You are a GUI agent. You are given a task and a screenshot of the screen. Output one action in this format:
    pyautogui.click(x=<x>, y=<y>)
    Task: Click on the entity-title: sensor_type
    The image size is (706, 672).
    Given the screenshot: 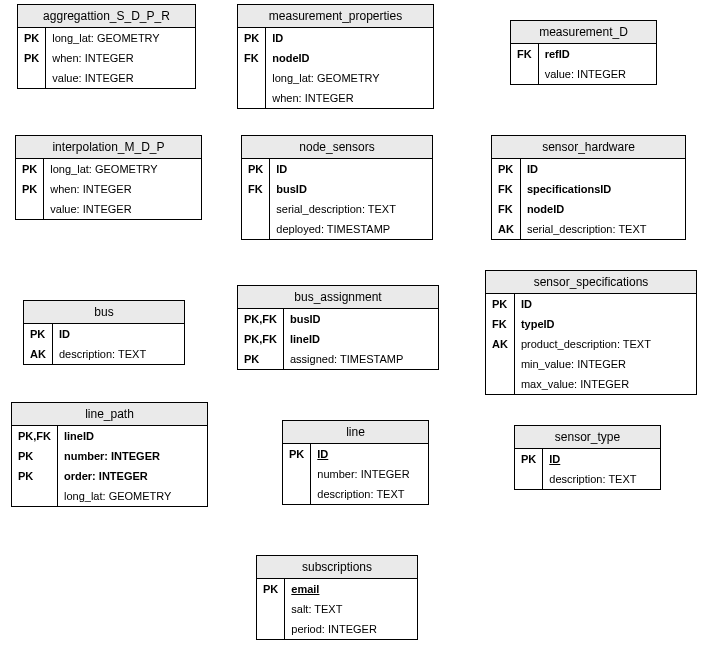 What is the action you would take?
    pyautogui.click(x=588, y=438)
    